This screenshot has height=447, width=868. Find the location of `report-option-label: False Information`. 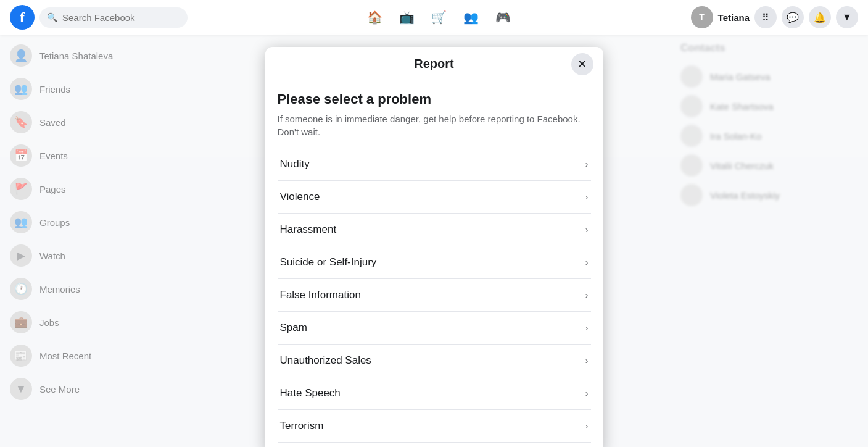

report-option-label: False Information is located at coordinates (321, 295).